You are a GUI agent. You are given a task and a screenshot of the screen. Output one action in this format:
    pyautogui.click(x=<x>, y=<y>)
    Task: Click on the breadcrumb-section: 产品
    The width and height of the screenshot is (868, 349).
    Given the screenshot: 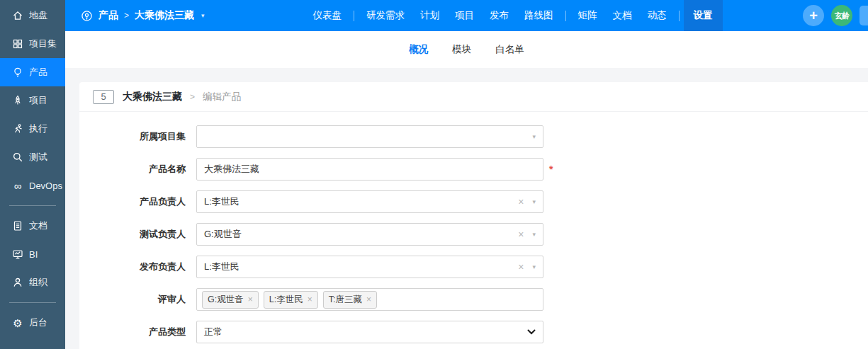 What is the action you would take?
    pyautogui.click(x=108, y=16)
    